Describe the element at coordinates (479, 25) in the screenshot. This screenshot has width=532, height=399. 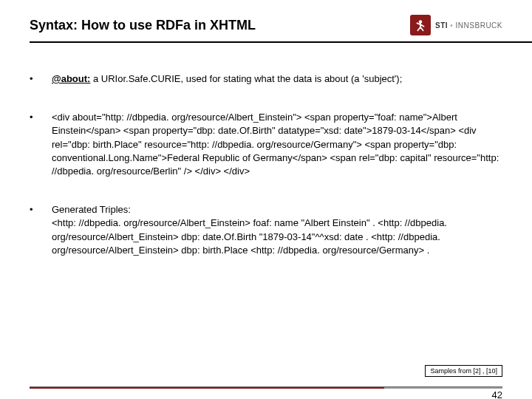
I see `logo-city: INNSBRUCK` at that location.